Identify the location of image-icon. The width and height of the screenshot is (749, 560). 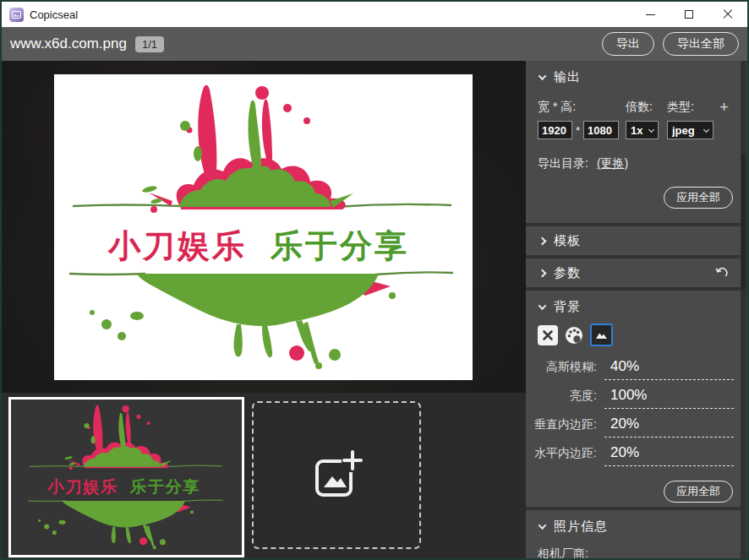
(602, 334).